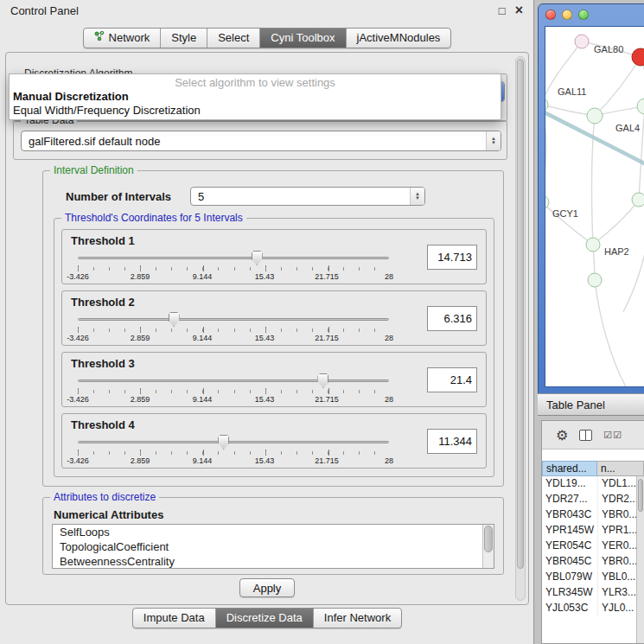 Image resolution: width=644 pixels, height=644 pixels. I want to click on attributes-group: Attributes to discretize Numerical Attri…, so click(273, 536).